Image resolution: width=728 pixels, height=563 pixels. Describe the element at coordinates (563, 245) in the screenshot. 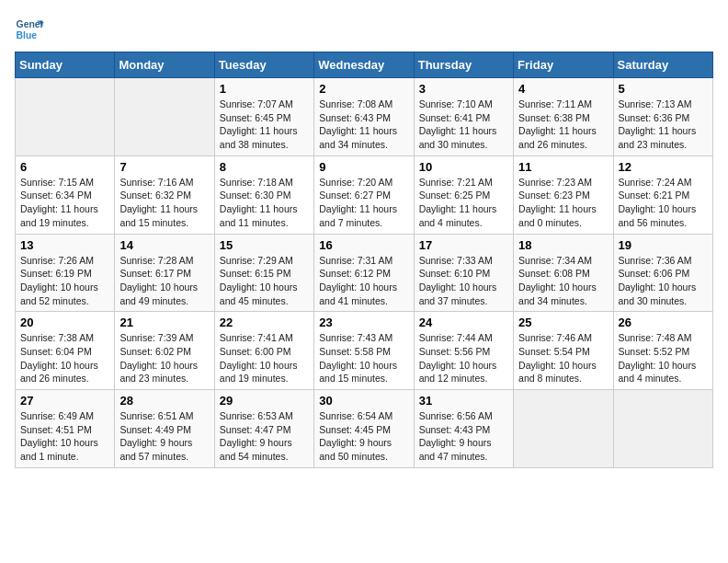

I see `day-number: 18` at that location.